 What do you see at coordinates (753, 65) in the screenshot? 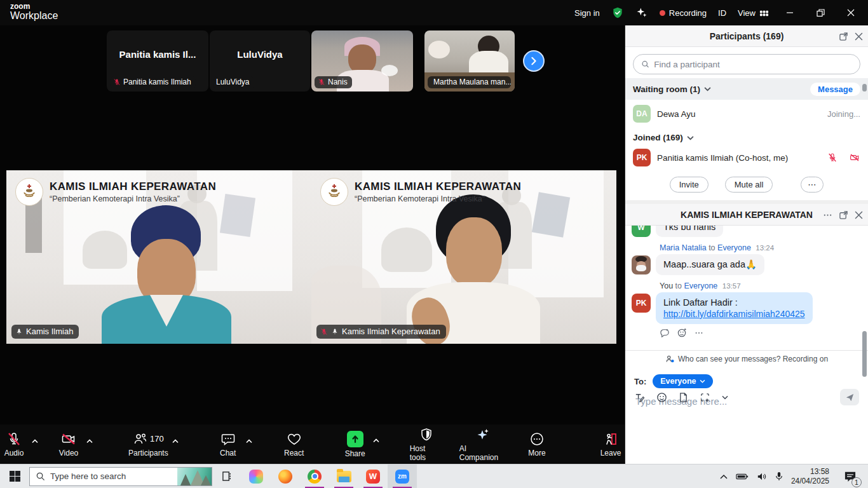
I see `participant-search-input` at bounding box center [753, 65].